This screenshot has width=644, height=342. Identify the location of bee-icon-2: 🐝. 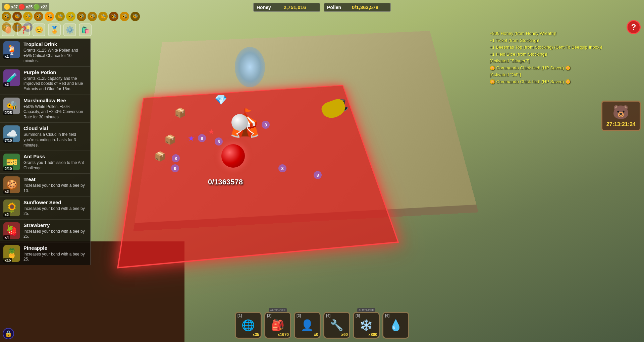
(17, 16).